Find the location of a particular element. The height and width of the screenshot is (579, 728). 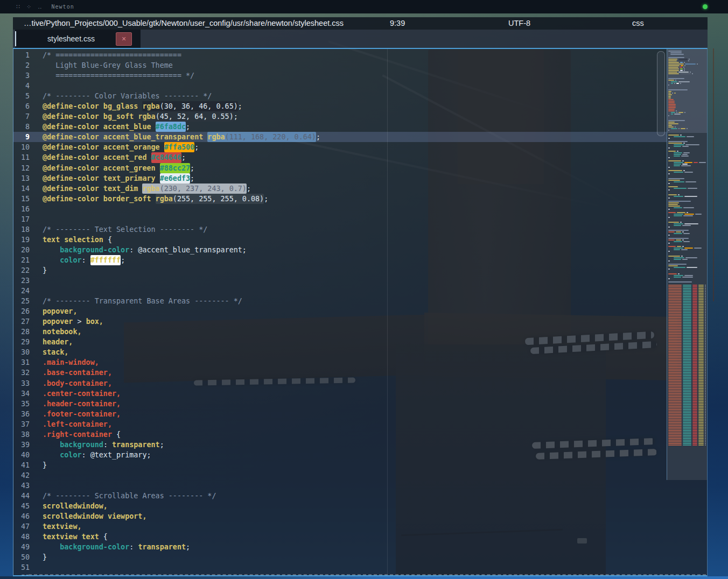

line-number: 22 is located at coordinates (22, 270).